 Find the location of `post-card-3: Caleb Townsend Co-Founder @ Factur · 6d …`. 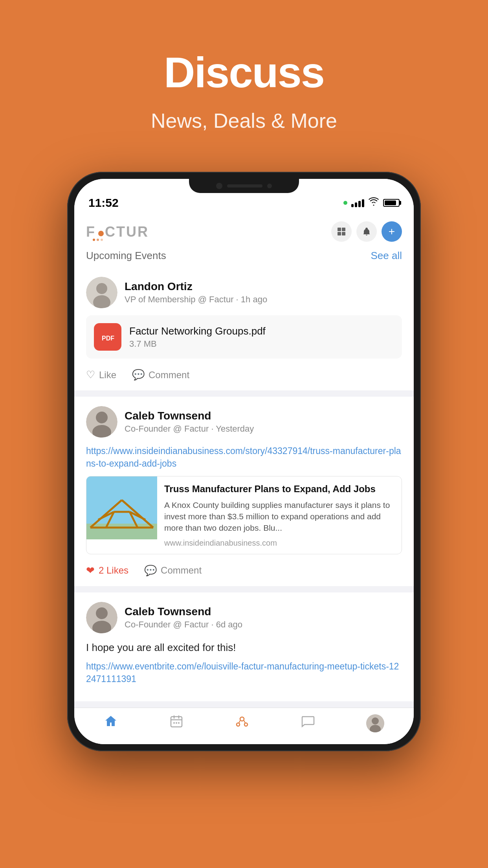

post-card-3: Caleb Townsend Co-Founder @ Factur · 6d … is located at coordinates (244, 647).